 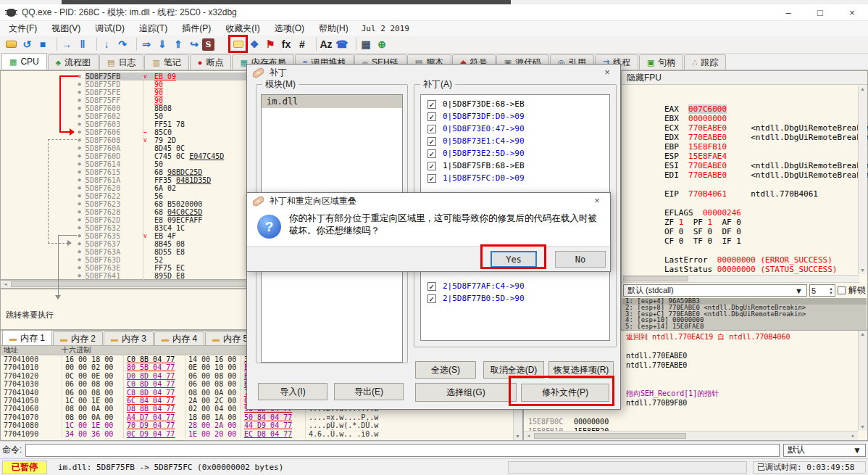 What do you see at coordinates (661, 62) in the screenshot?
I see `tab-handles: ▣ 句柄` at bounding box center [661, 62].